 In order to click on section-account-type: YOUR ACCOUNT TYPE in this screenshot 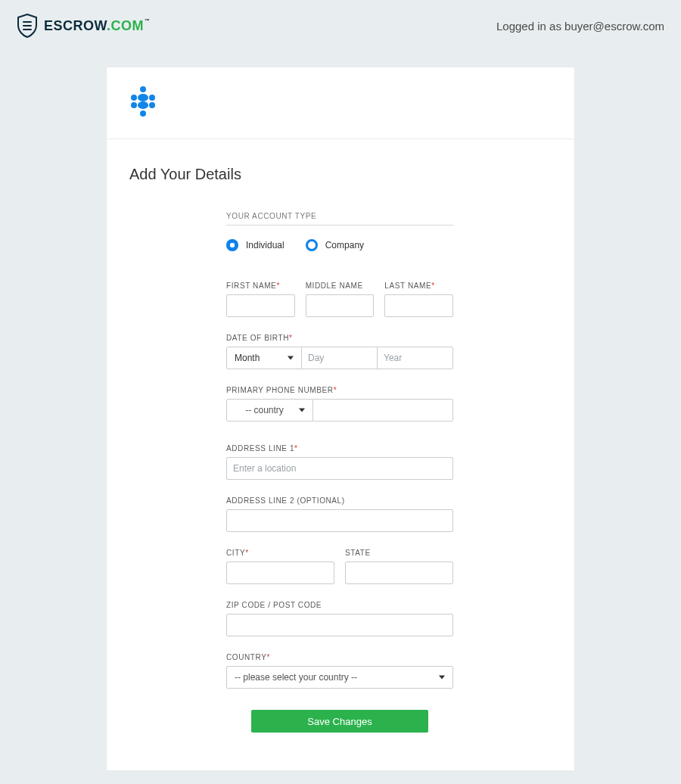, I will do `click(340, 219)`.